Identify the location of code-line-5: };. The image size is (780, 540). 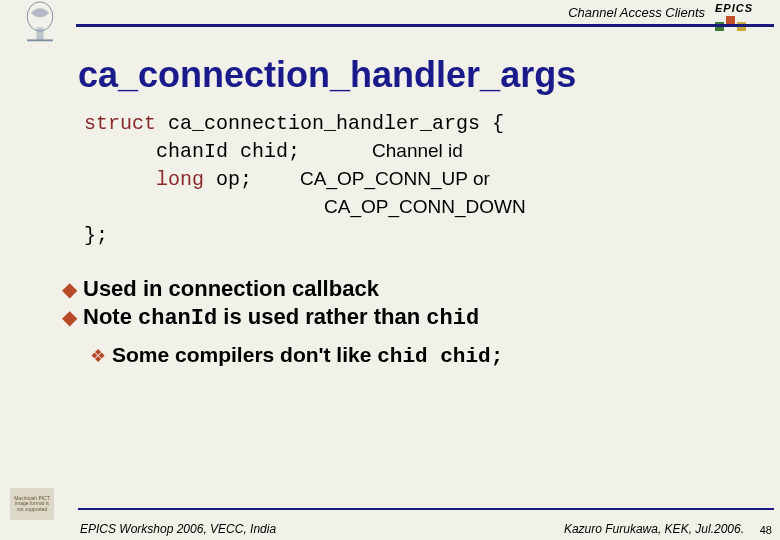
(432, 236).